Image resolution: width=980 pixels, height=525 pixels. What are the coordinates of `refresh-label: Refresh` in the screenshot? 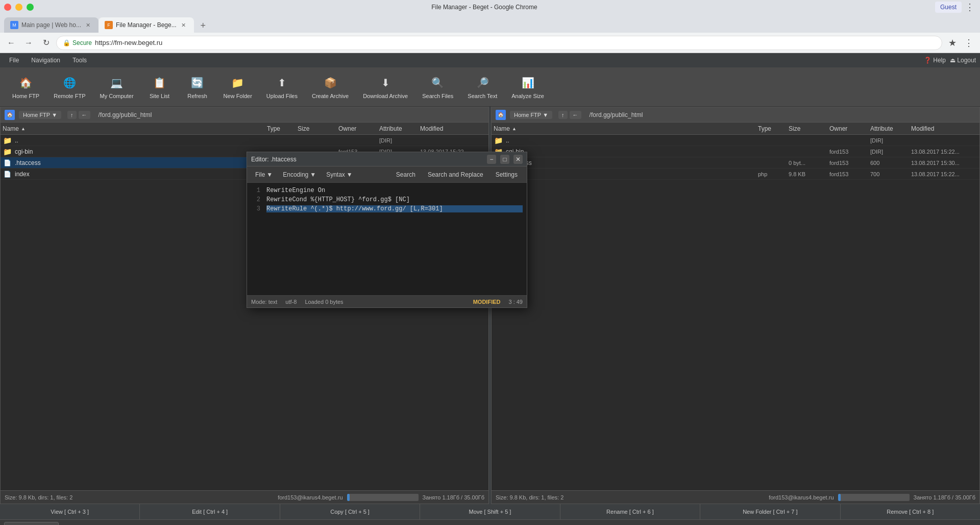 It's located at (197, 96).